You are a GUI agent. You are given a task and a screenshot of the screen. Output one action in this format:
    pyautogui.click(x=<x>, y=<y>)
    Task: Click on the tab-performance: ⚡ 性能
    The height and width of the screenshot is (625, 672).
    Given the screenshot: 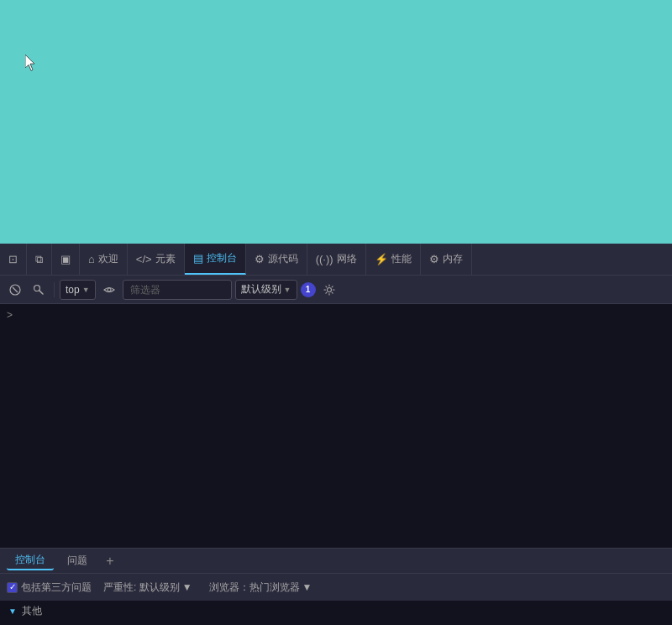 What is the action you would take?
    pyautogui.click(x=393, y=259)
    